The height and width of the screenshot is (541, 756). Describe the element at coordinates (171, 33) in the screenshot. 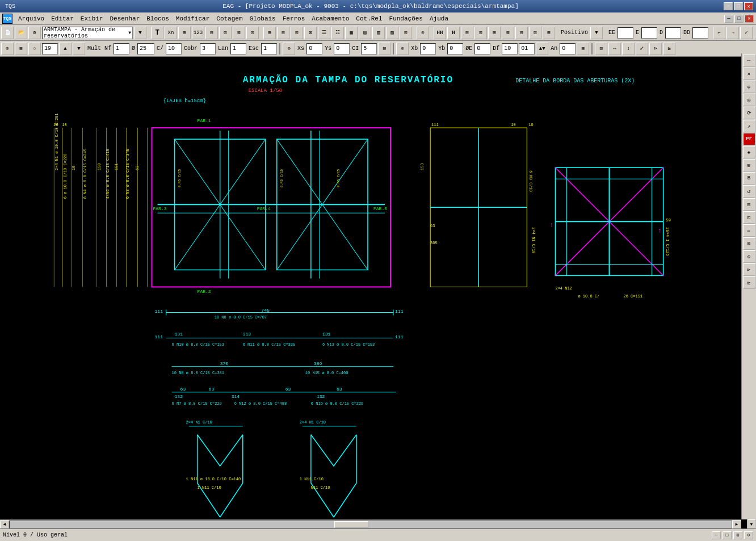

I see `xn-button: Xn` at that location.